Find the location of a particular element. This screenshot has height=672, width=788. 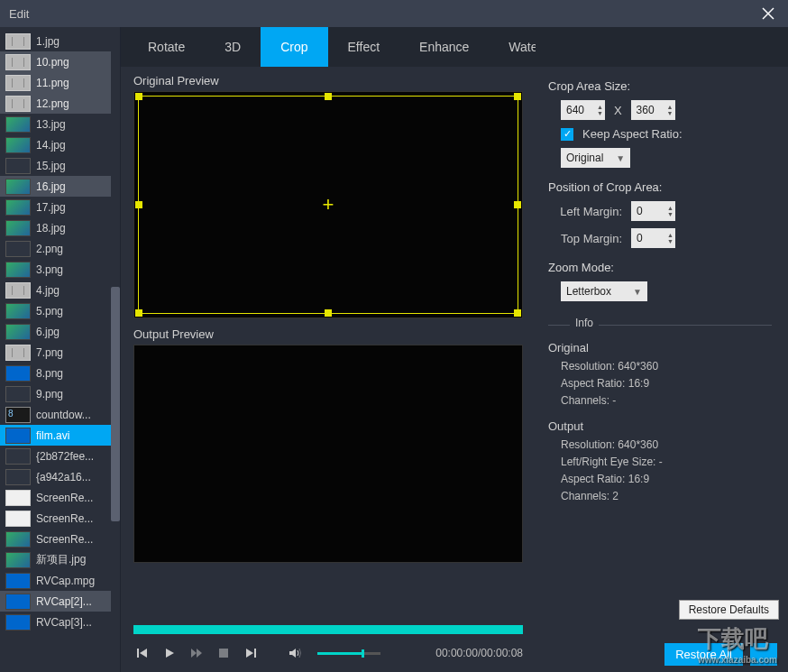

crop-handle-bl is located at coordinates (139, 313).